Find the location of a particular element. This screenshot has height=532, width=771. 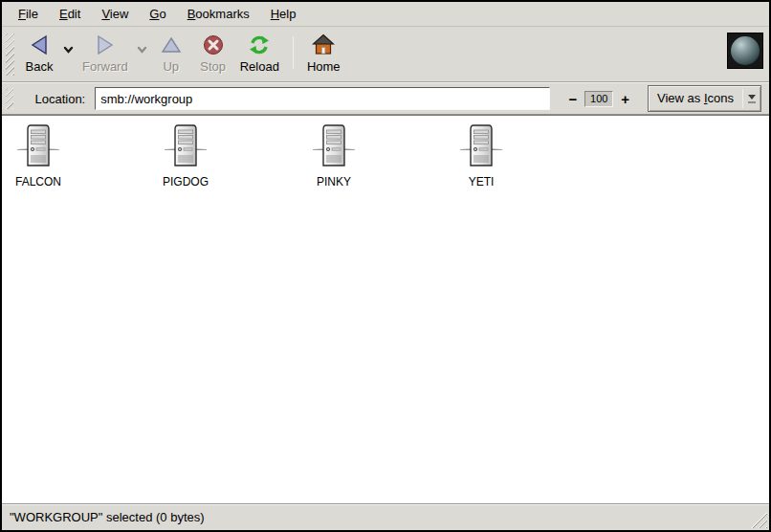

toolbar-drag-handle is located at coordinates (10, 55).